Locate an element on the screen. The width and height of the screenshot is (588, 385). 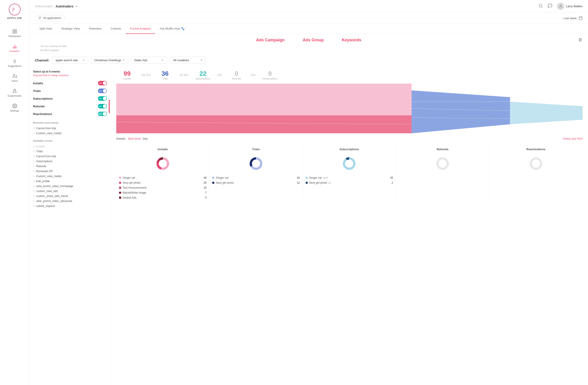
sidebar-item-settings: Settings is located at coordinates (15, 108).